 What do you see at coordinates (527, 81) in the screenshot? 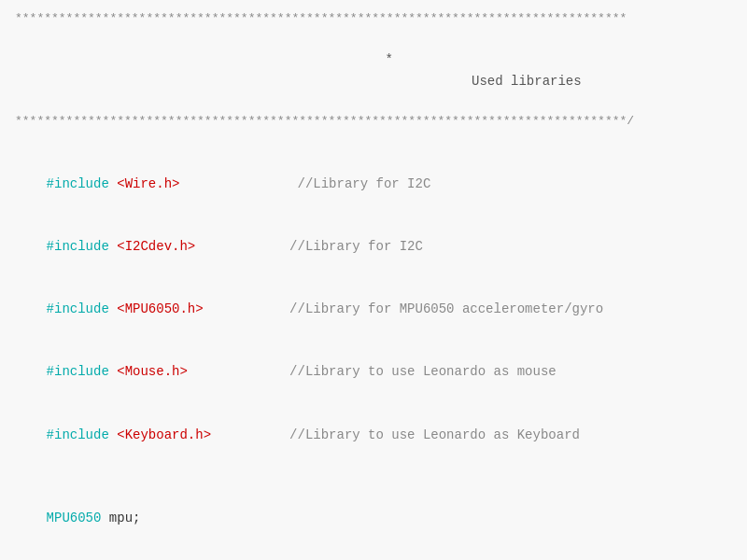
I see `section-title-text: Used libraries` at bounding box center [527, 81].